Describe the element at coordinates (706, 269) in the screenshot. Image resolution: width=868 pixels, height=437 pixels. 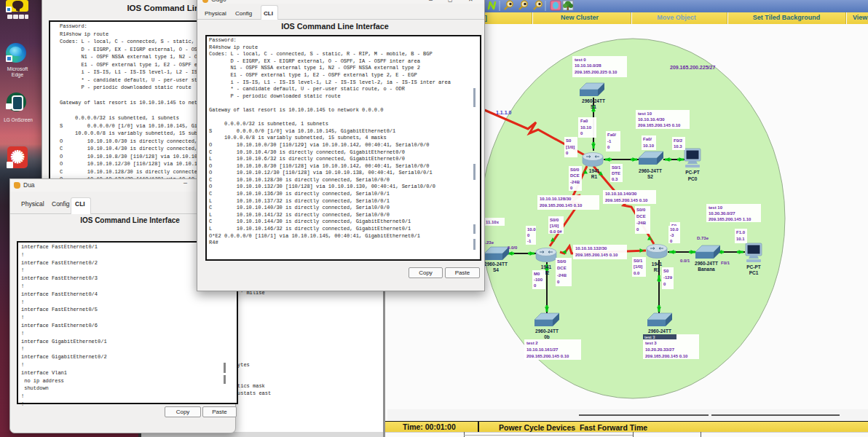
I see `svg-text: Banana` at that location.